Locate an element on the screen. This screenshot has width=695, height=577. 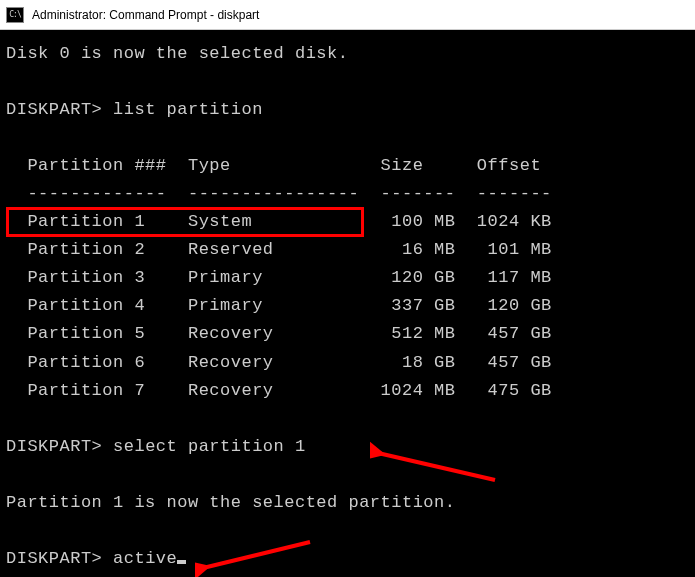
command-list-partition: list partition is located at coordinates (188, 110).